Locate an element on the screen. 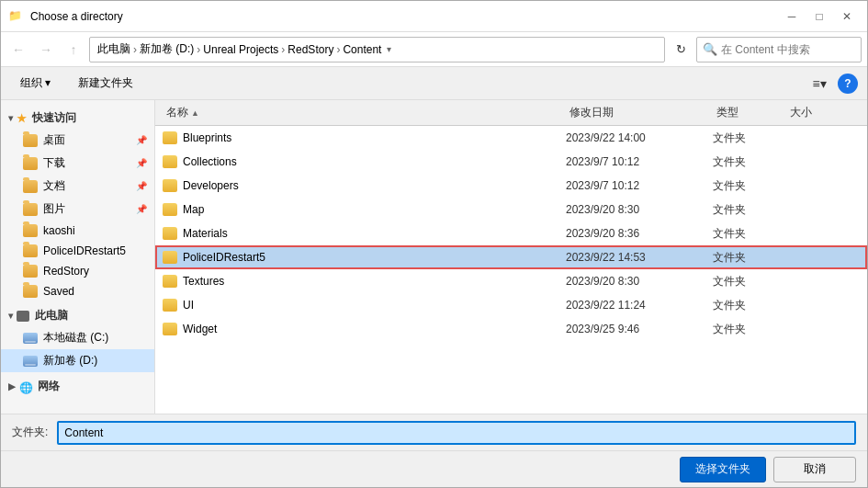 The height and width of the screenshot is (488, 868). back-button: ← is located at coordinates (18, 50).